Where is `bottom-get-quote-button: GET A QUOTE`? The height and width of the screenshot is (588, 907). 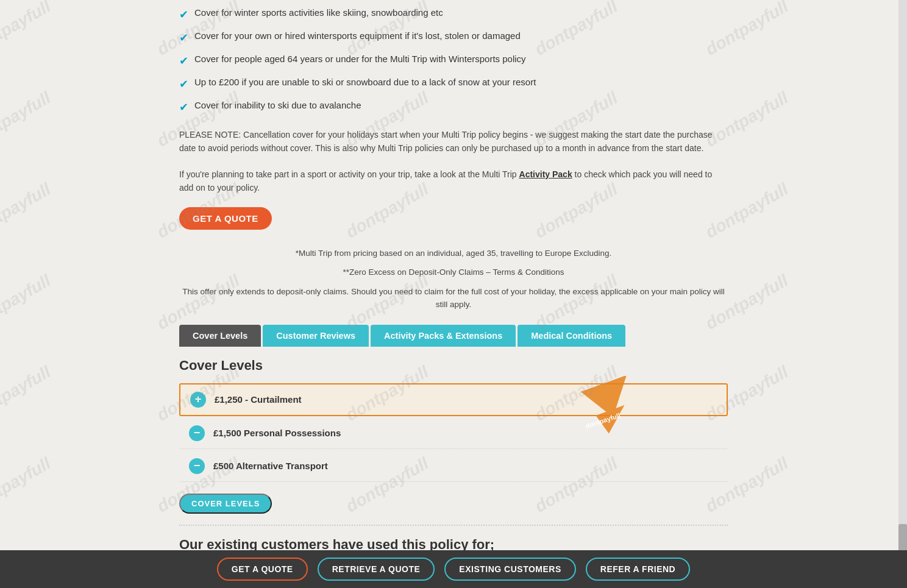 bottom-get-quote-button: GET A QUOTE is located at coordinates (262, 569).